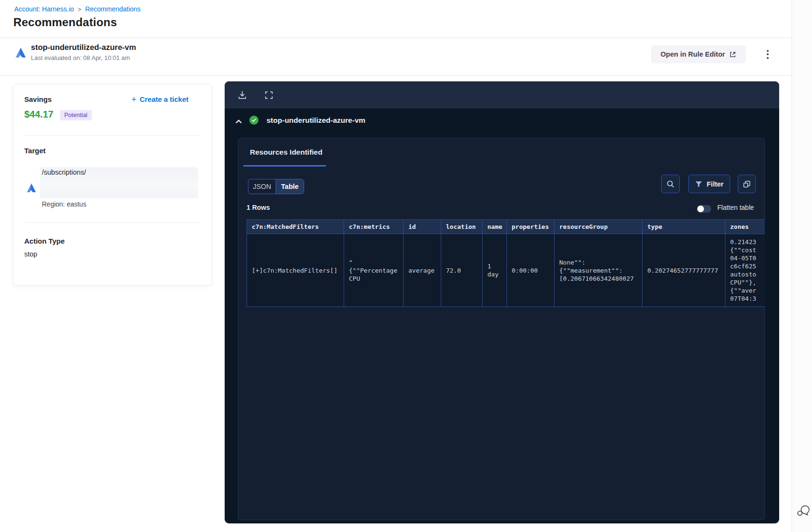 The height and width of the screenshot is (532, 812). What do you see at coordinates (505, 263) in the screenshot?
I see `resources-table-wrap: c7n:MatchedFilters c7n:metrics id locati…` at bounding box center [505, 263].